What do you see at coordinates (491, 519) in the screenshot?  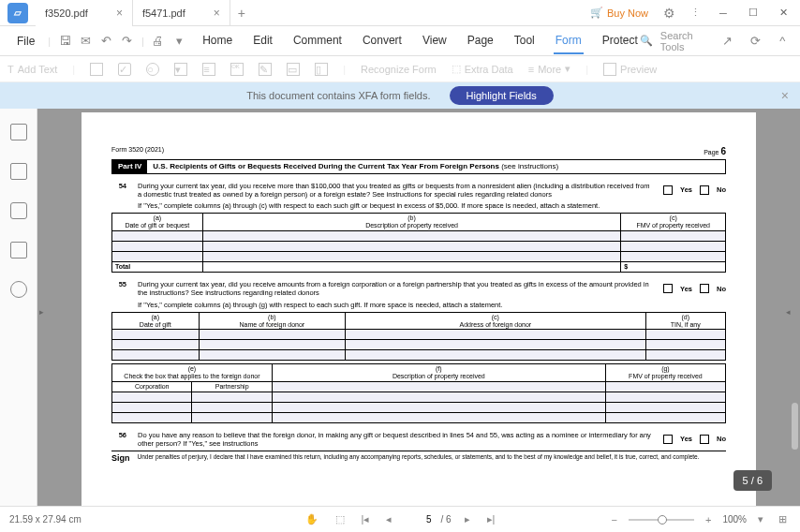 I see `last-page-icon: ▸|` at bounding box center [491, 519].